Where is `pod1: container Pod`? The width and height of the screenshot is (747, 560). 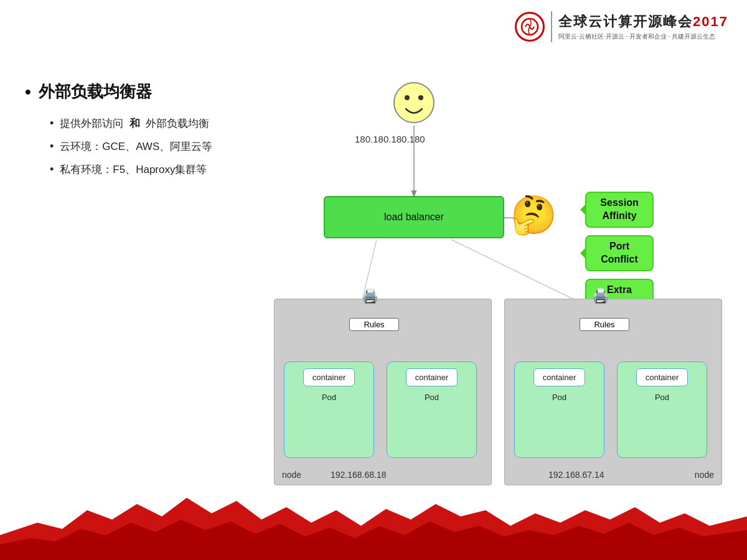
pod1: container Pod is located at coordinates (329, 409).